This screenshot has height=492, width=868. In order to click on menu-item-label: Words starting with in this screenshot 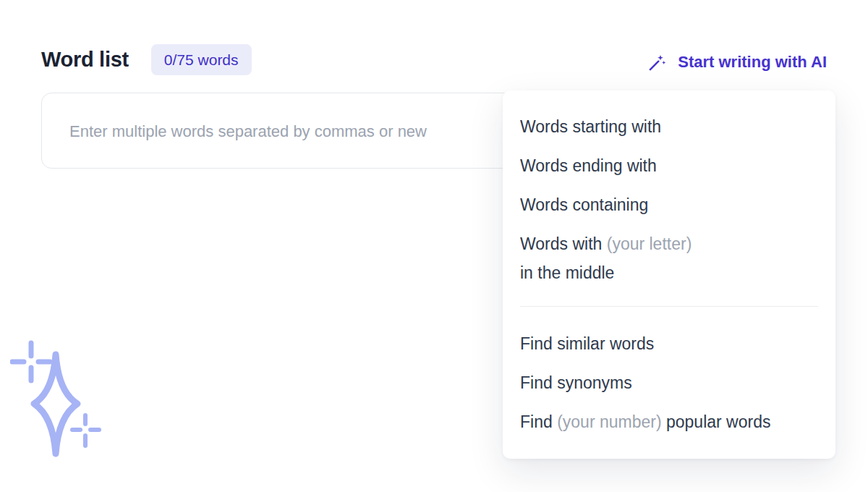, I will do `click(590, 127)`.